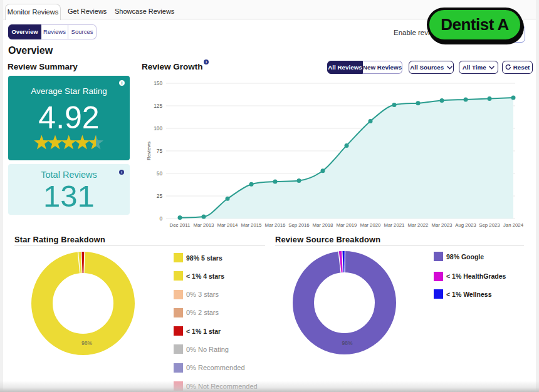 The height and width of the screenshot is (392, 539). What do you see at coordinates (419, 225) in the screenshot?
I see `svg-text: Mar 2022` at bounding box center [419, 225].